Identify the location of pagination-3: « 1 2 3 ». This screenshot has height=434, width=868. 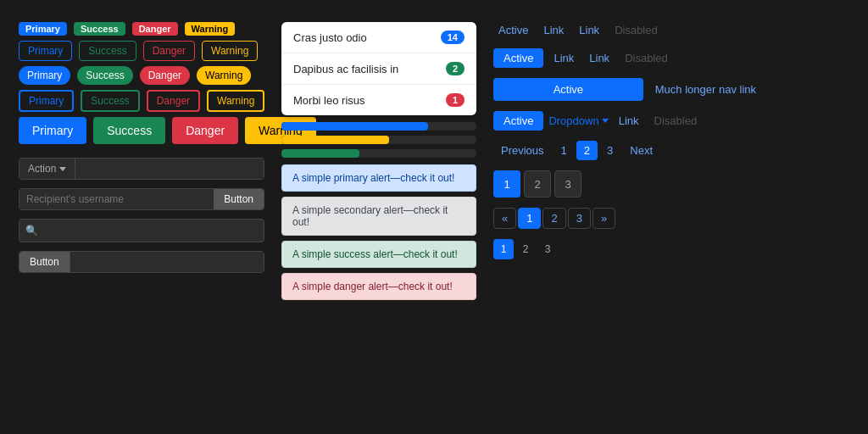
(625, 219).